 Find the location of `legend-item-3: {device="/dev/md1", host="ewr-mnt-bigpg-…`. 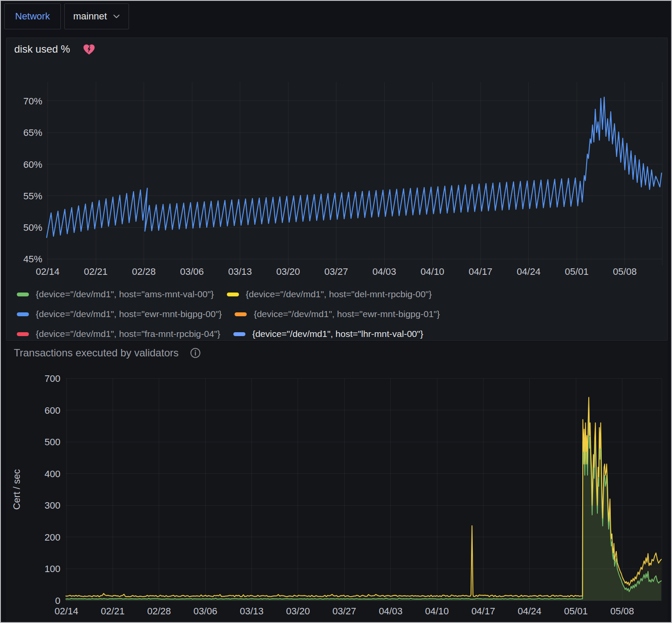

legend-item-3: {device="/dev/md1", host="ewr-mnt-bigpg-… is located at coordinates (337, 314).